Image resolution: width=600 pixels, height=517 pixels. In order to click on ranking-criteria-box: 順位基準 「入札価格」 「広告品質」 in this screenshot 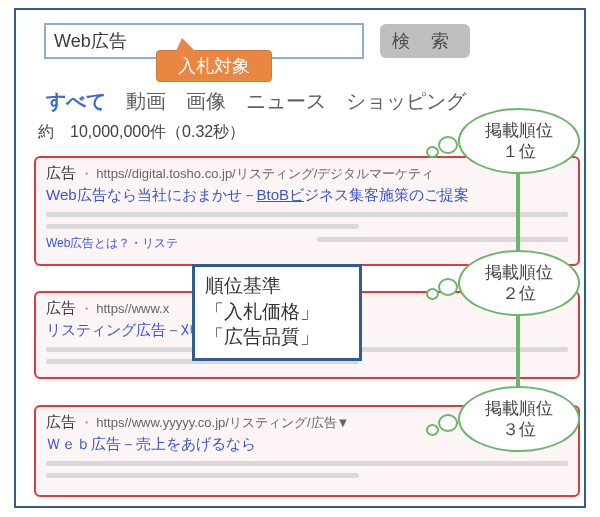, I will do `click(277, 312)`.